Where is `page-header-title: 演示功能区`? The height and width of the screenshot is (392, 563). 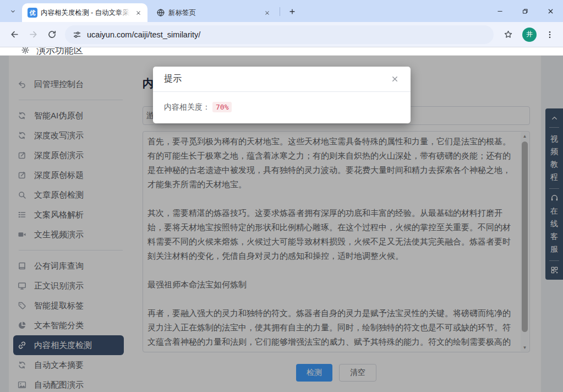
page-header-title: 演示功能区 is located at coordinates (59, 52).